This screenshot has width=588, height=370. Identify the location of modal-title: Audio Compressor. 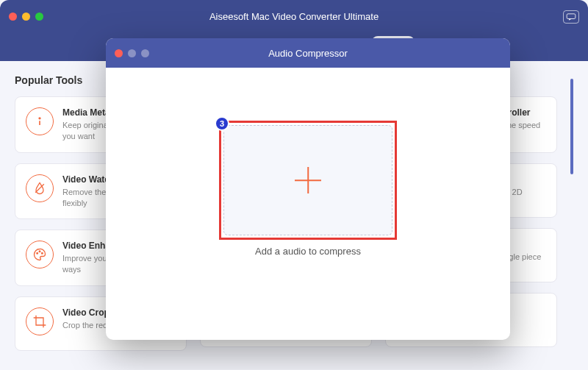
(308, 53).